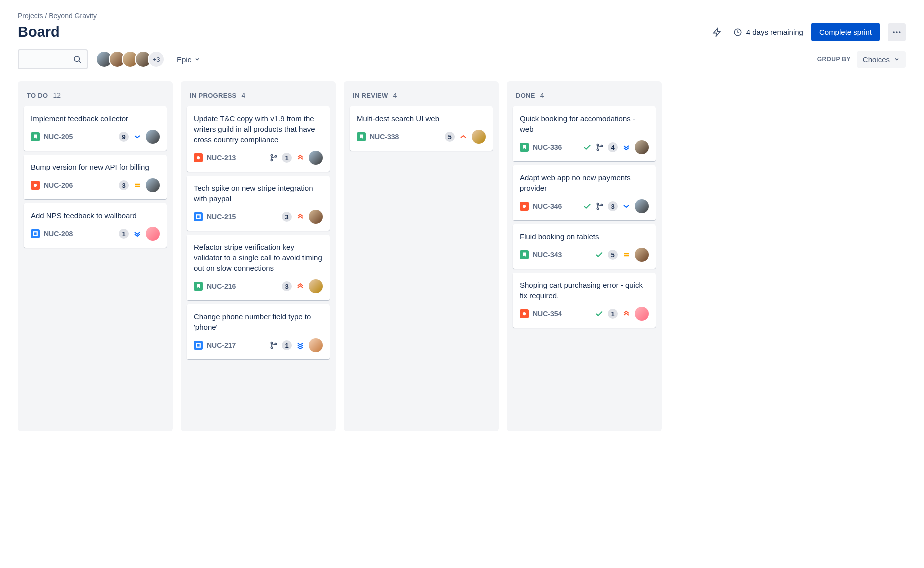 Image resolution: width=924 pixels, height=568 pixels. Describe the element at coordinates (768, 32) in the screenshot. I see `days-remaining: 4 days remaining` at that location.